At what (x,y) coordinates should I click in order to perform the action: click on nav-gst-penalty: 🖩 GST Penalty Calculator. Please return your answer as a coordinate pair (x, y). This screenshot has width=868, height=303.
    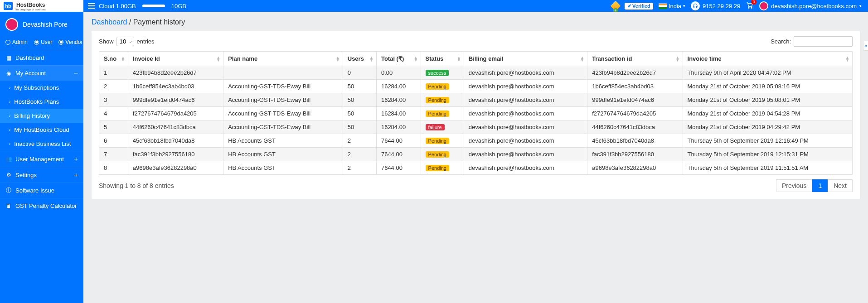
    Looking at the image, I should click on (42, 206).